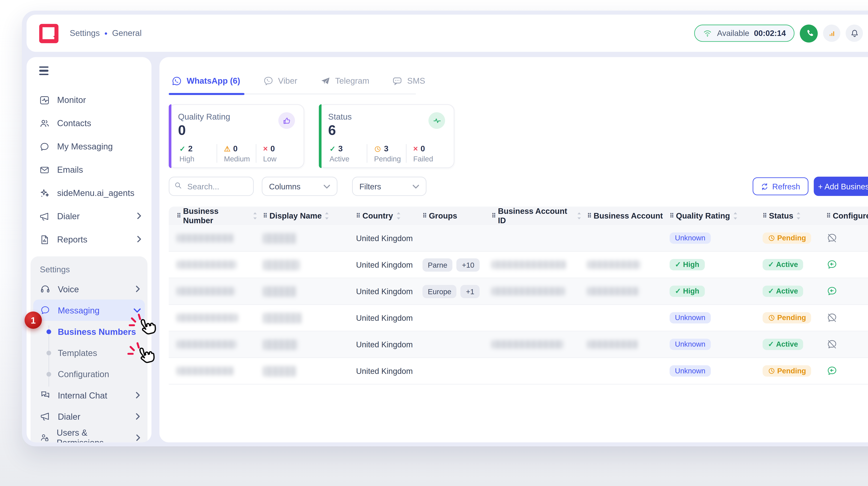 The image size is (868, 486). I want to click on col-status: ⠿Status, so click(789, 216).